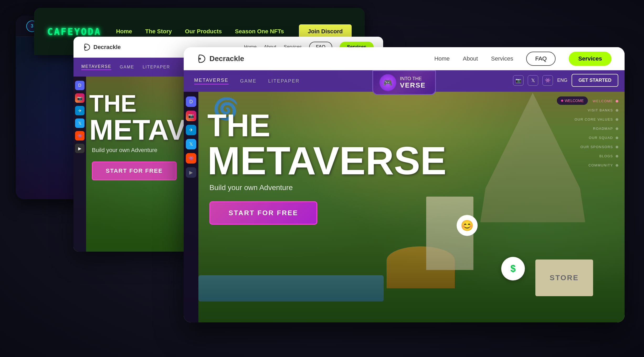 This screenshot has width=644, height=357. Describe the element at coordinates (74, 31) in the screenshot. I see `cafeyoda-logo: CAFEYODA` at that location.